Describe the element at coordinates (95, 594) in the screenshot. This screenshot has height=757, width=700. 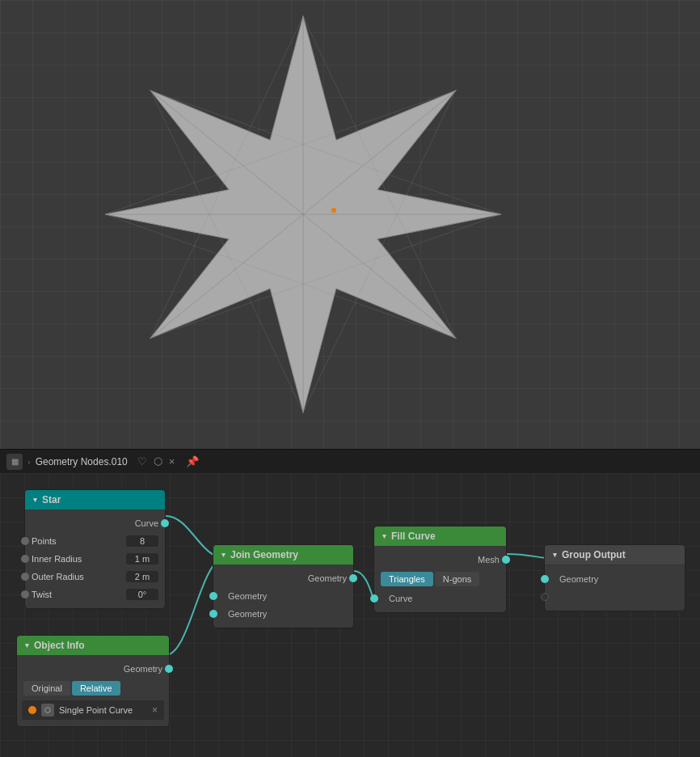
I see `star-twist-row: Twist 0°` at that location.